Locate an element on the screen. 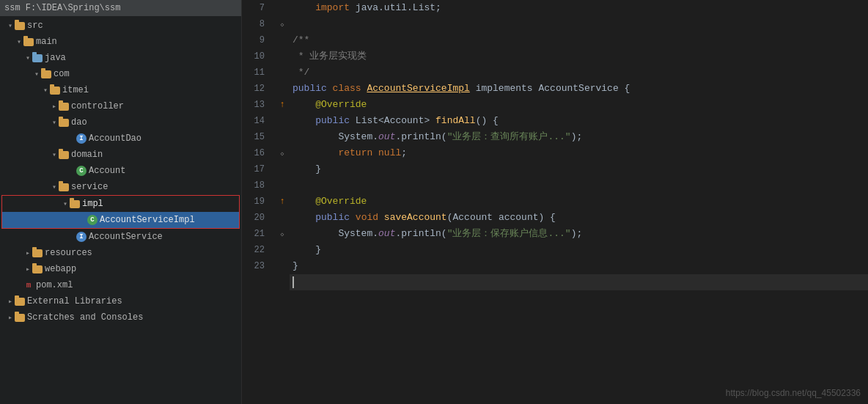  line-num: 8 is located at coordinates (255, 24).